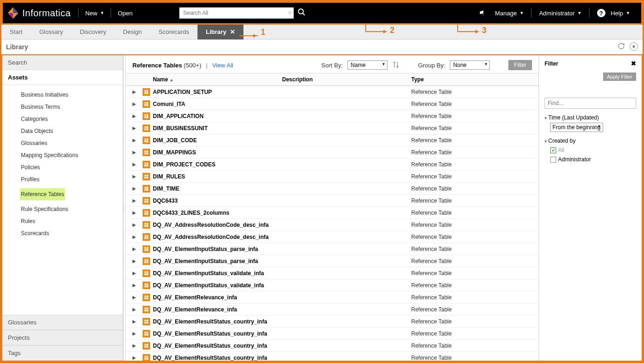  I want to click on table-row: ▶DIM_BUSINESSUNITReference Table, so click(332, 128).